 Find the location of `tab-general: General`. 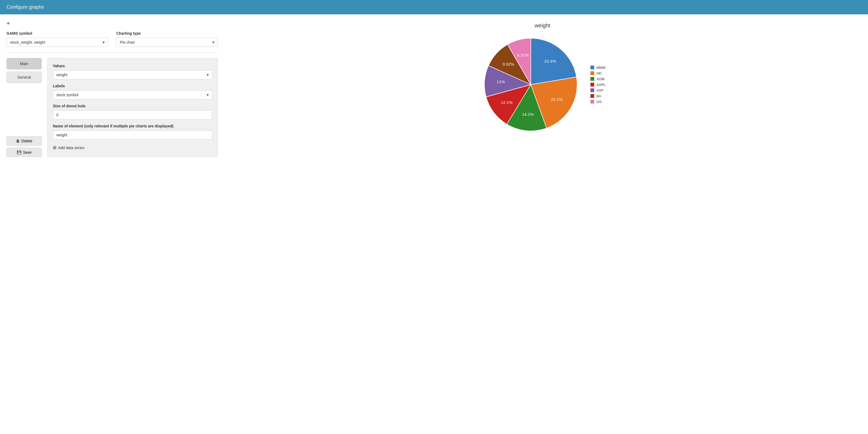

tab-general: General is located at coordinates (24, 77).